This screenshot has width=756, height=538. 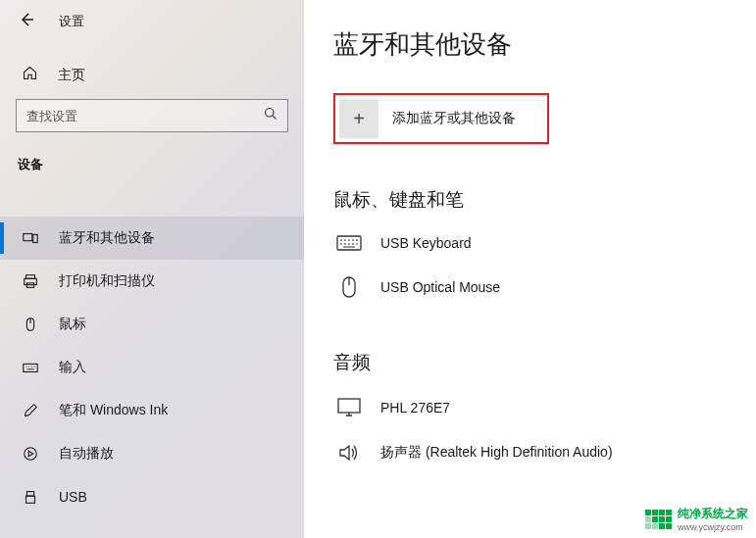 What do you see at coordinates (152, 497) in the screenshot?
I see `sidebar-item-usb: USB` at bounding box center [152, 497].